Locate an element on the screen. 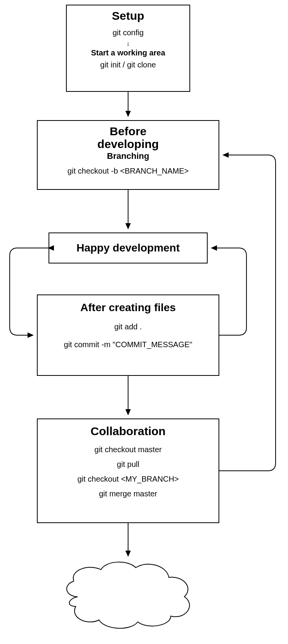  node-before-developing: Before developing Branching git checkout… is located at coordinates (128, 155).